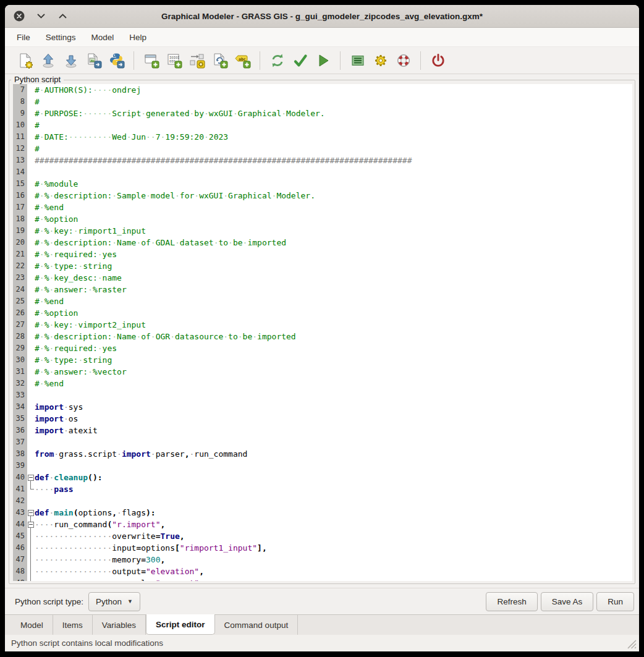  What do you see at coordinates (323, 513) in the screenshot?
I see `code-line: 43def·main(options,·flags):` at bounding box center [323, 513].